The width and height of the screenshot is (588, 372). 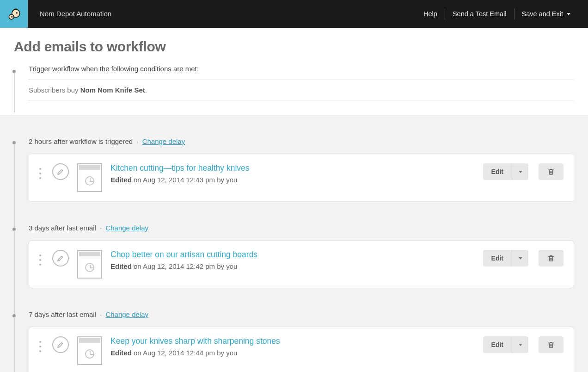 I want to click on send-test-link: Send a Test Email, so click(x=479, y=14).